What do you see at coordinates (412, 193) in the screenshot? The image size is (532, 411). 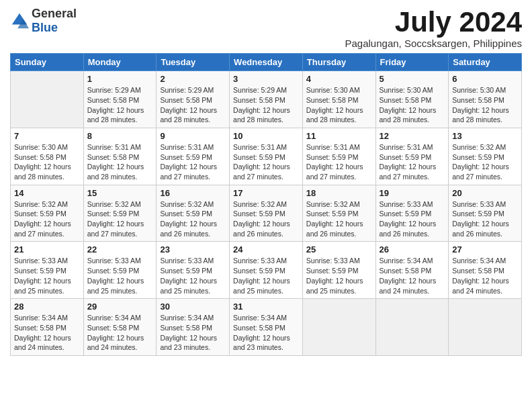 I see `day-number: 19` at bounding box center [412, 193].